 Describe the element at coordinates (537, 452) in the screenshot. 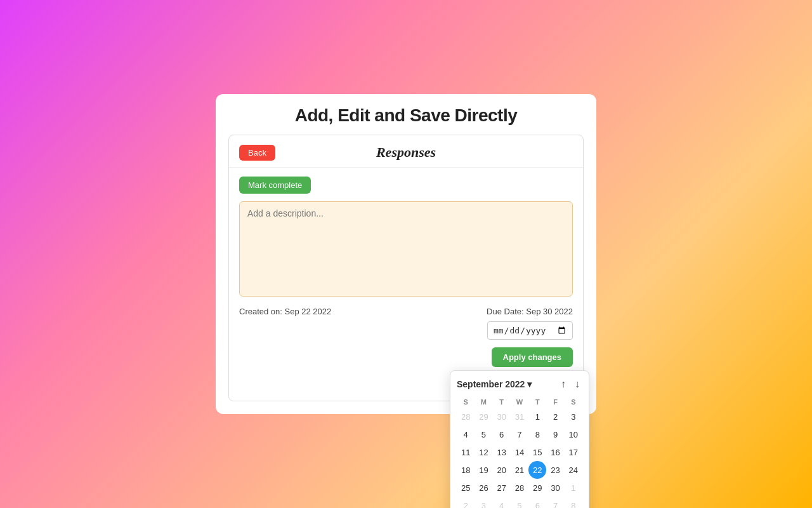

I see `calendar-day-cell: 15` at that location.